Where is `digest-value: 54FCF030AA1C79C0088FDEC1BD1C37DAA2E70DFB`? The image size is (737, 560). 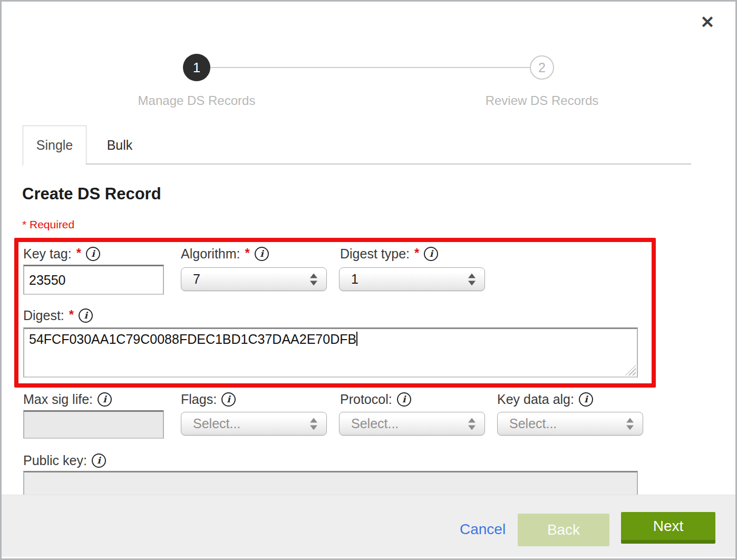 digest-value: 54FCF030AA1C79C0088FDEC1BD1C37DAA2E70DFB is located at coordinates (193, 339).